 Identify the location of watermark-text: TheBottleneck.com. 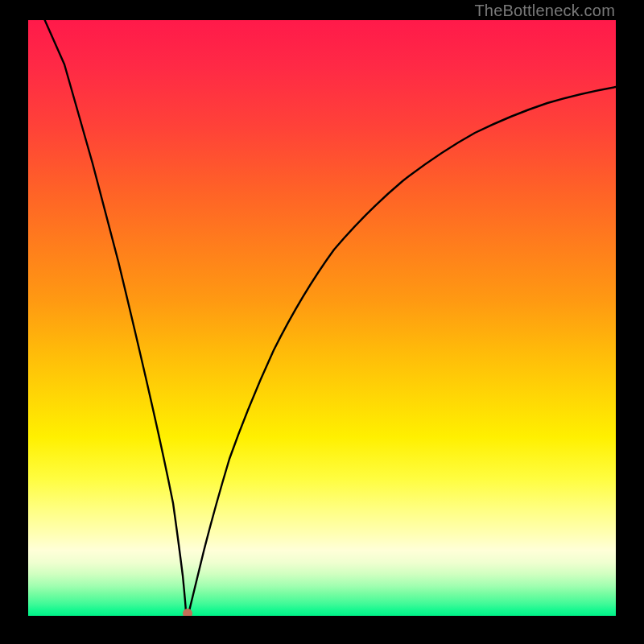
(544, 11).